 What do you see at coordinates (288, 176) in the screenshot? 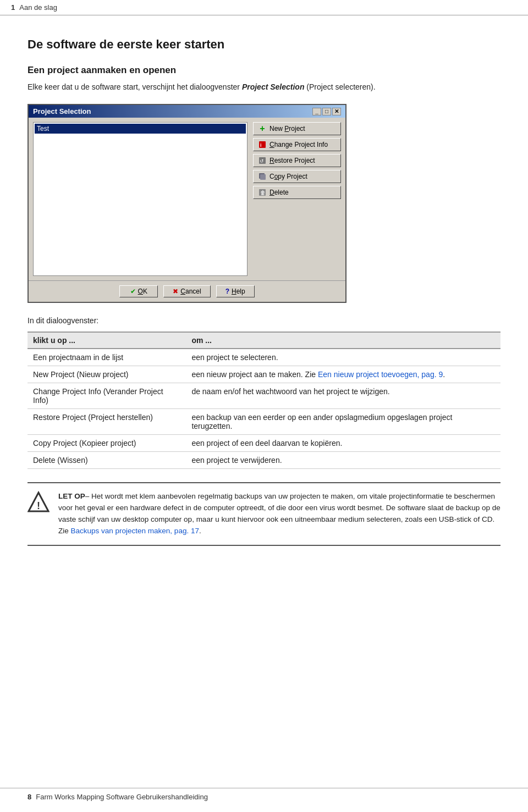
I see `copy-project-label: Copy Project` at bounding box center [288, 176].